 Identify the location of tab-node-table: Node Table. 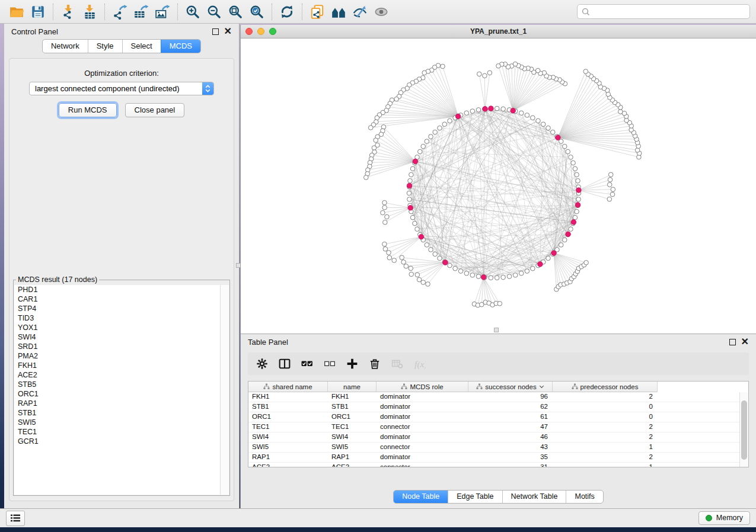
(421, 496).